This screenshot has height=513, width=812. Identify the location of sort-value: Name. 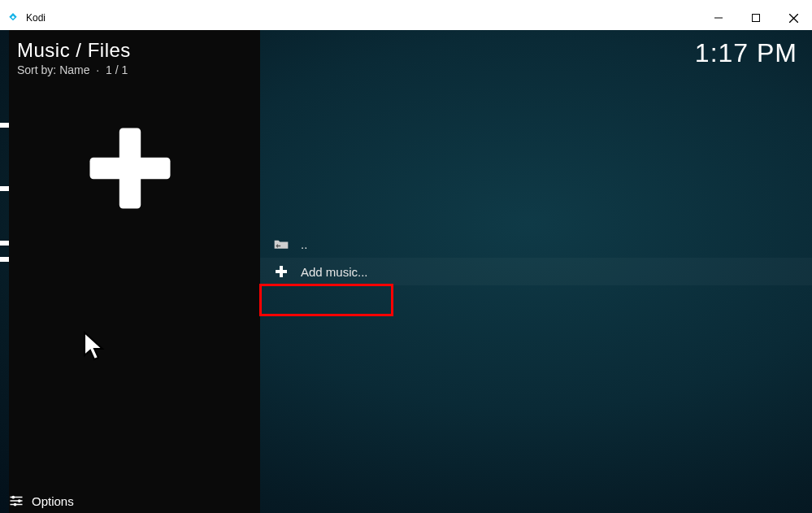
(75, 70).